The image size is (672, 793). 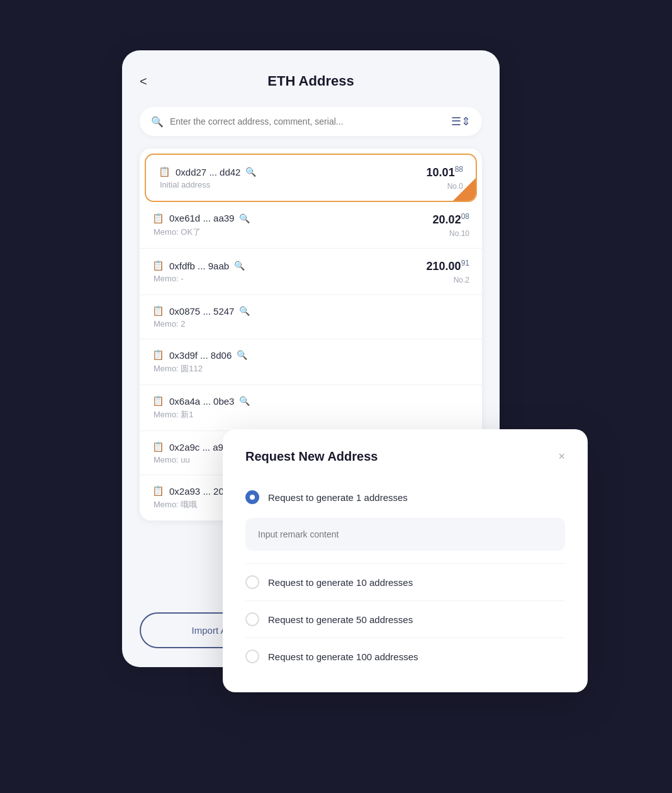 I want to click on address-item: 📋 0x3d9f ... 8d06 🔍 Memo: 圆112, so click(x=311, y=363).